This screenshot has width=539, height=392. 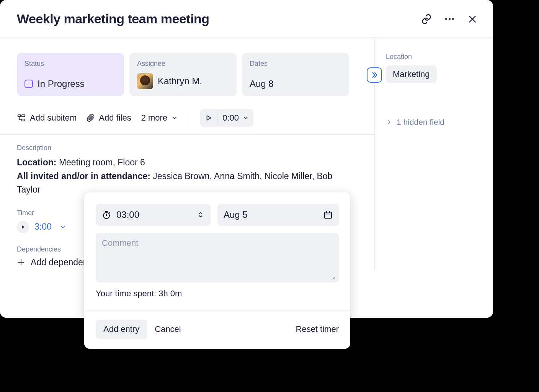 What do you see at coordinates (434, 122) in the screenshot?
I see `hidden-fields-button: 1 hidden field` at bounding box center [434, 122].